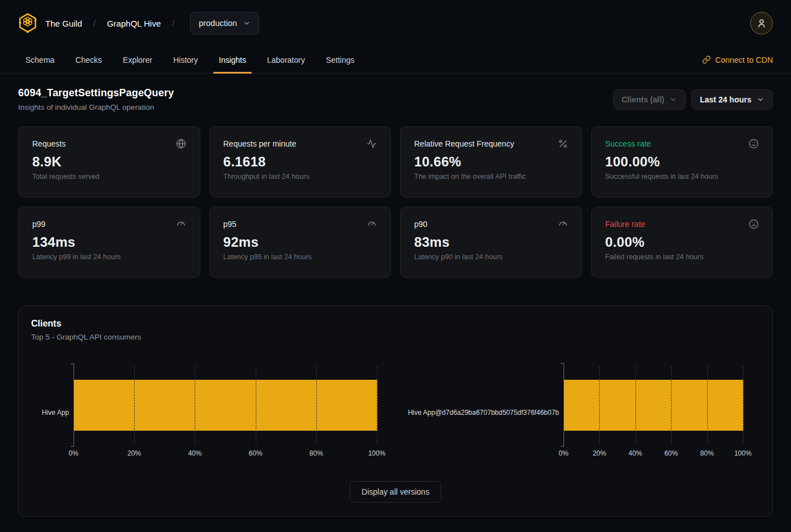  What do you see at coordinates (421, 224) in the screenshot?
I see `stat-label: p90` at bounding box center [421, 224].